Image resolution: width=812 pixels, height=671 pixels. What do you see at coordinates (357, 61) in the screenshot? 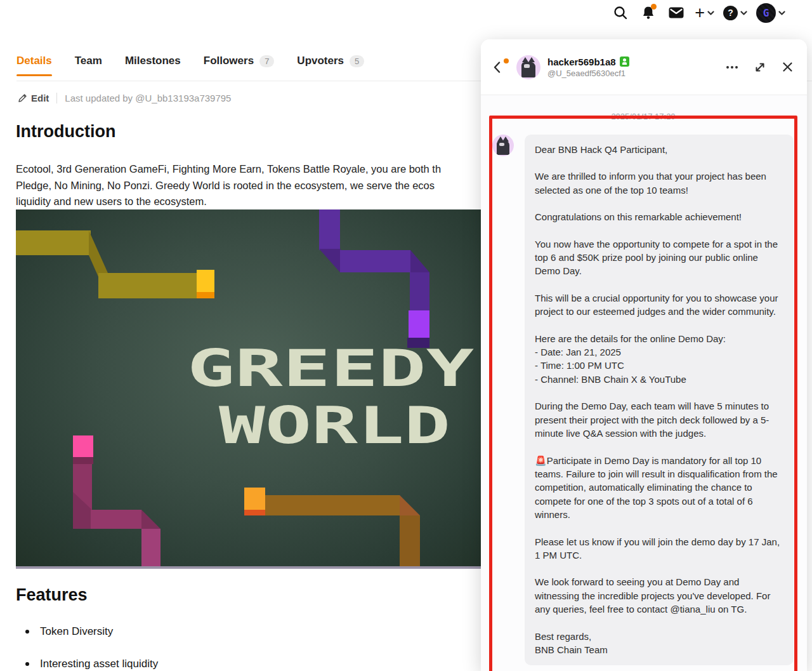
I see `upvoters-count-badge: 5` at bounding box center [357, 61].